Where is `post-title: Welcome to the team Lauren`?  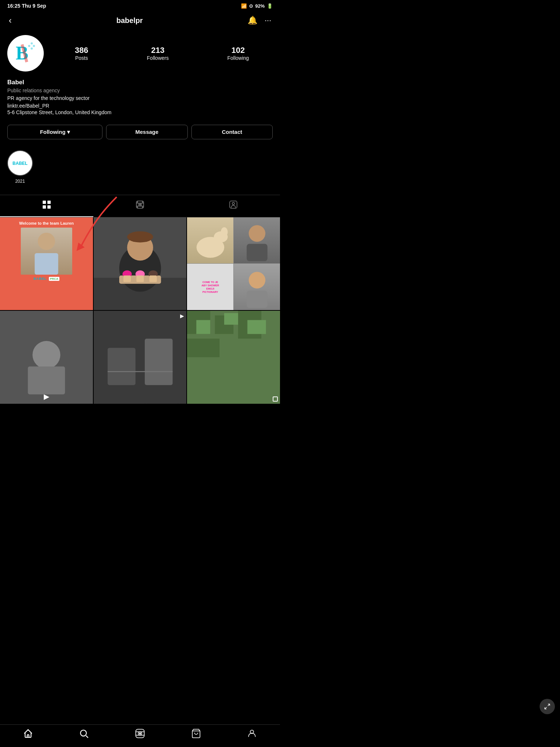 post-title: Welcome to the team Lauren is located at coordinates (47, 223).